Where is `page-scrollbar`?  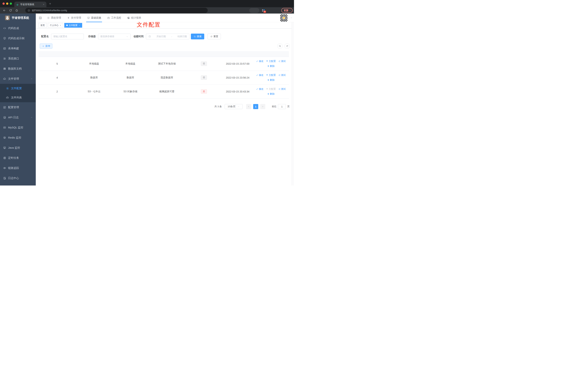
page-scrollbar is located at coordinates (293, 100).